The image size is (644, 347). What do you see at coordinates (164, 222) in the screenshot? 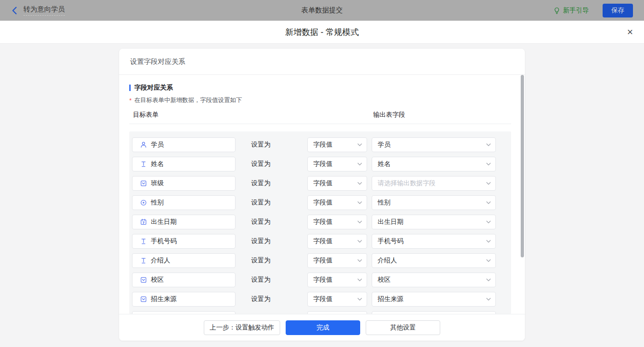
I see `target-field-label: 出生日期` at bounding box center [164, 222].